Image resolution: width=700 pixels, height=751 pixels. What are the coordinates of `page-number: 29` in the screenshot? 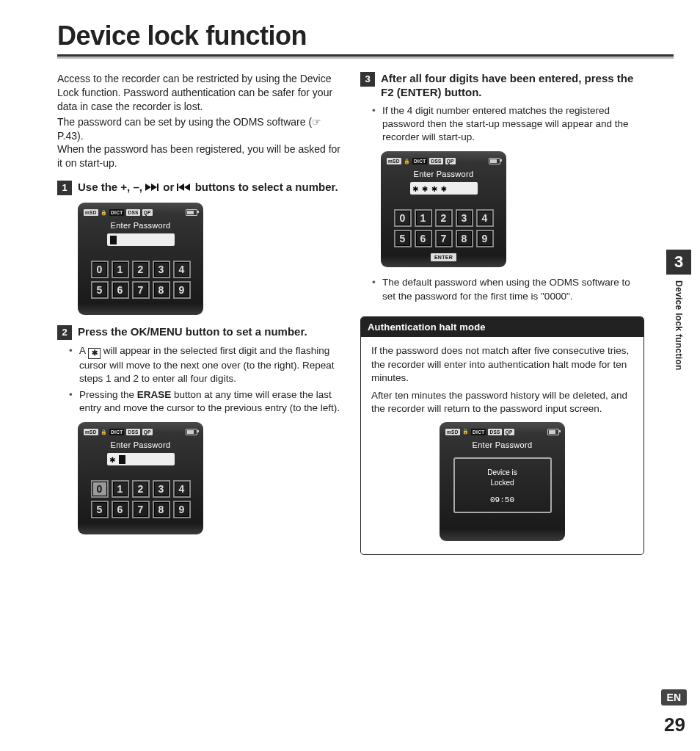 It's located at (675, 725).